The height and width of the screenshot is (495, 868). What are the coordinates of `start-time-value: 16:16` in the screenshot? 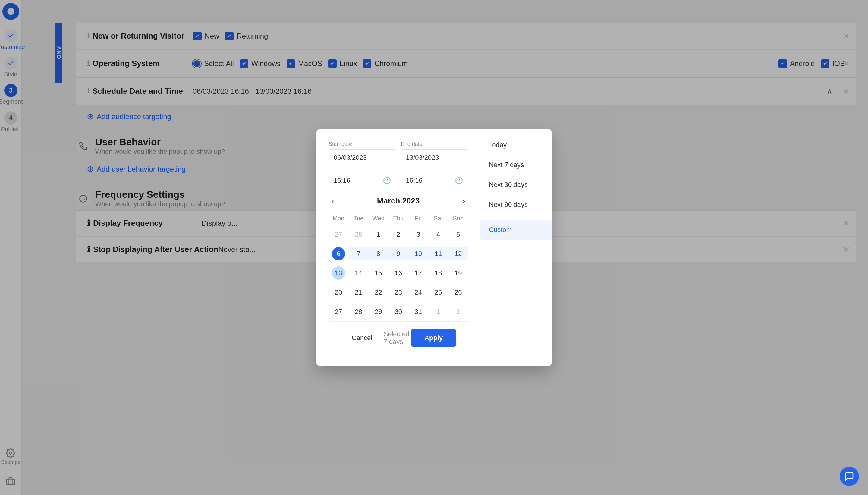 It's located at (342, 181).